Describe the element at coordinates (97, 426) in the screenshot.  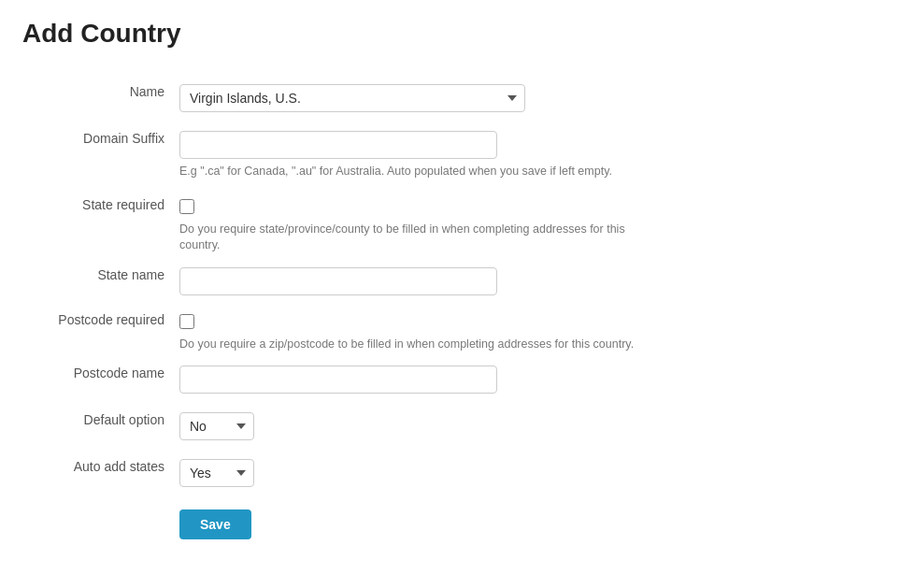
I see `default-option-label: Default option` at that location.